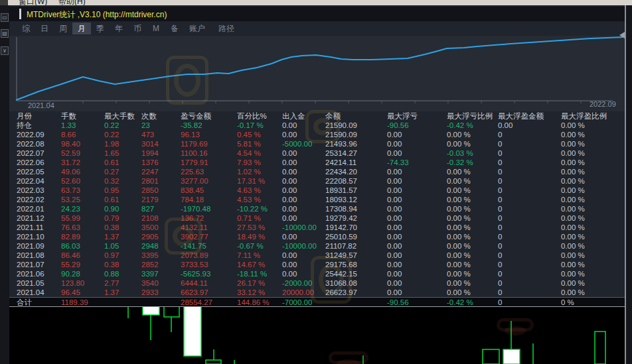  I want to click on tab-日: 日, so click(44, 29).